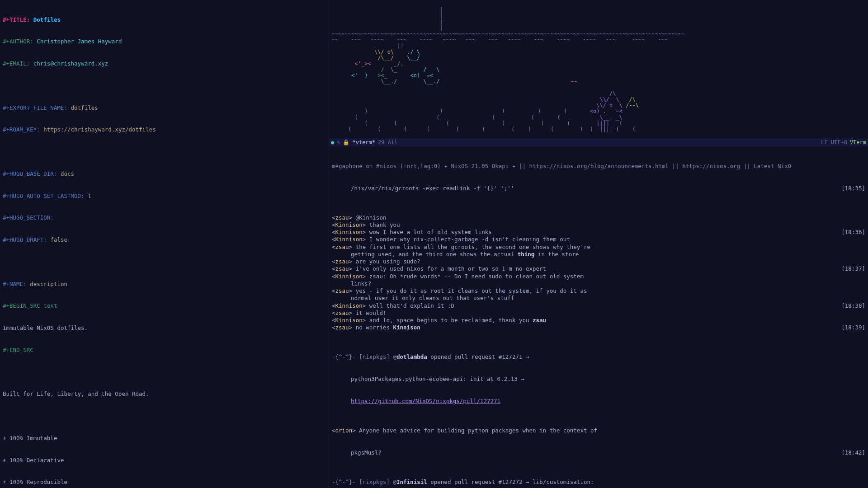 The height and width of the screenshot is (488, 868). Describe the element at coordinates (18, 42) in the screenshot. I see `org-author-key: #+AUTHOR:` at that location.